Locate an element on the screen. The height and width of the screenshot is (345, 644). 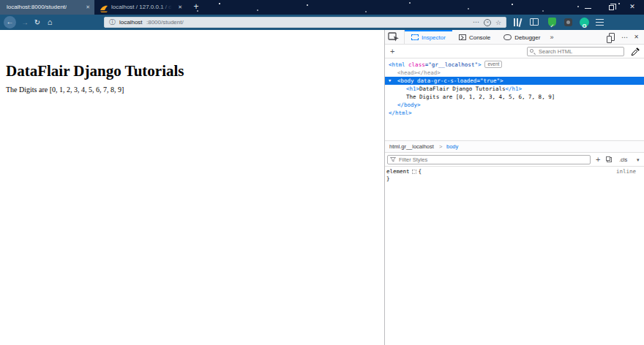
close-brace: } is located at coordinates (388, 178).